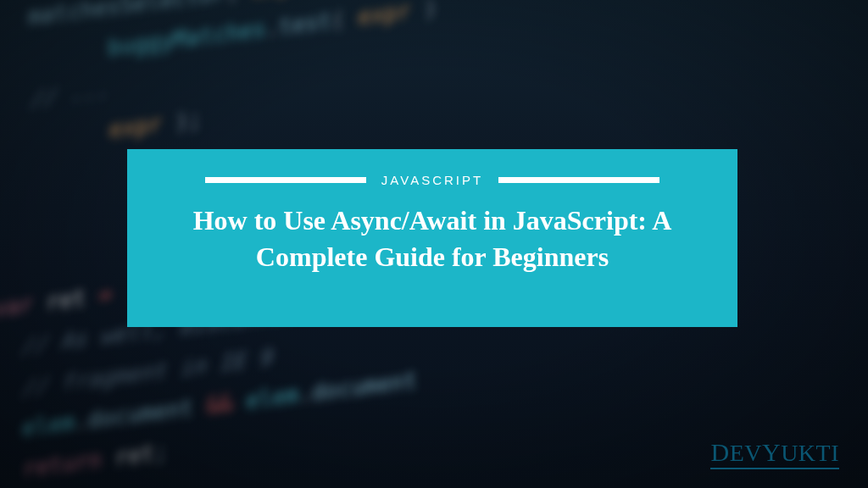 This screenshot has height=488, width=868. What do you see at coordinates (432, 180) in the screenshot?
I see `eyebrow-text: JAVASCRIPT` at bounding box center [432, 180].